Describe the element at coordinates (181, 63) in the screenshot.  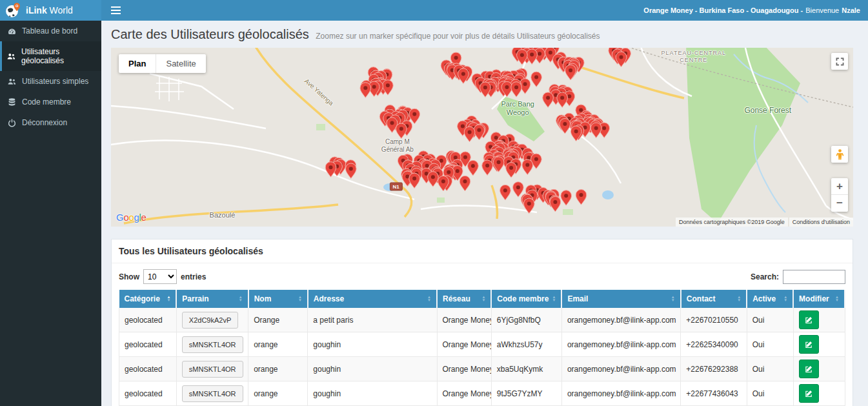
I see `map-type-satellite: Satellite` at that location.